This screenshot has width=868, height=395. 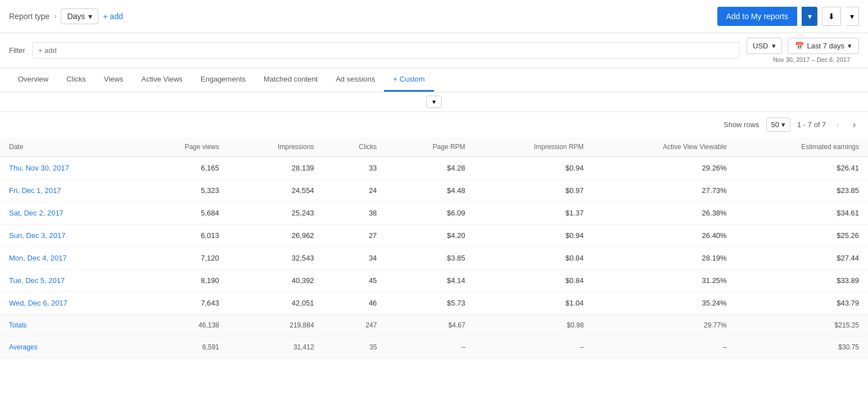 What do you see at coordinates (434, 236) in the screenshot?
I see `table-row: Sun, Dec 3, 2017 6,013 26,962 27 $4.20 $…` at bounding box center [434, 236].